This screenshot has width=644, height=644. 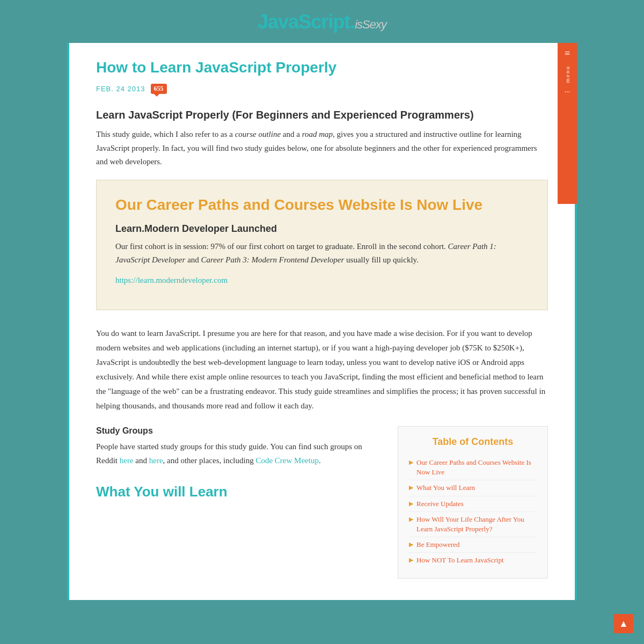 What do you see at coordinates (567, 53) in the screenshot?
I see `menu-icon: ≡` at bounding box center [567, 53].